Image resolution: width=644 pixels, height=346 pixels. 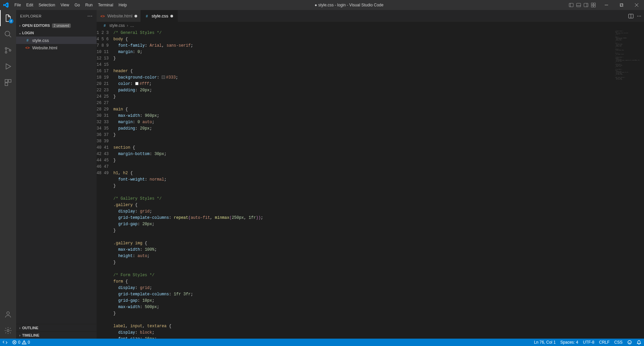 What do you see at coordinates (571, 5) in the screenshot?
I see `toggle-panel-left-icon` at bounding box center [571, 5].